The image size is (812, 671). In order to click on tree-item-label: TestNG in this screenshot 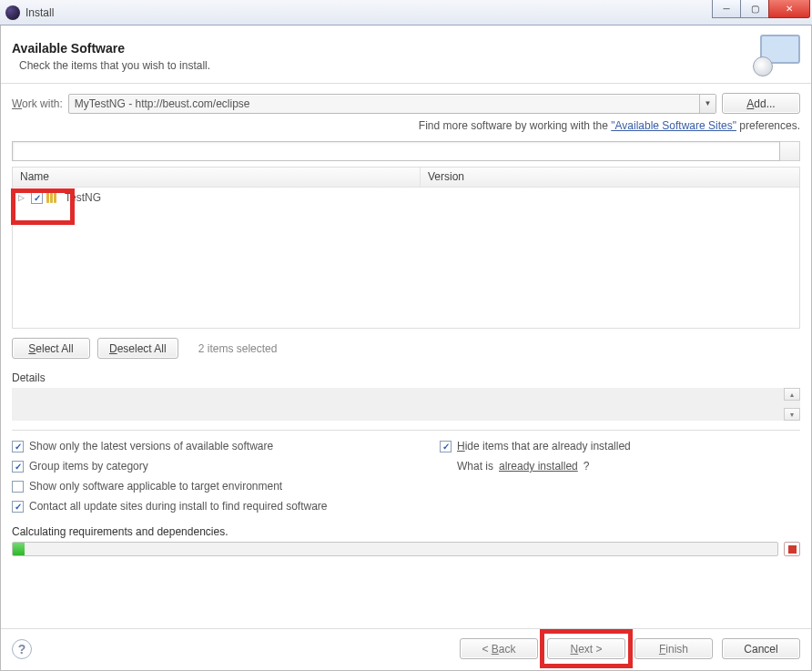, I will do `click(83, 198)`.